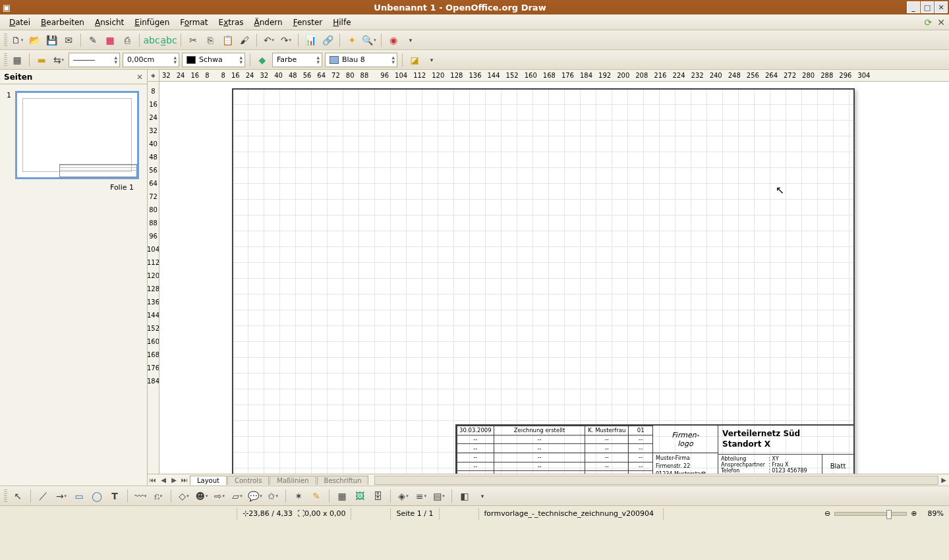  Describe the element at coordinates (927, 7) in the screenshot. I see `maximize-button: □` at that location.